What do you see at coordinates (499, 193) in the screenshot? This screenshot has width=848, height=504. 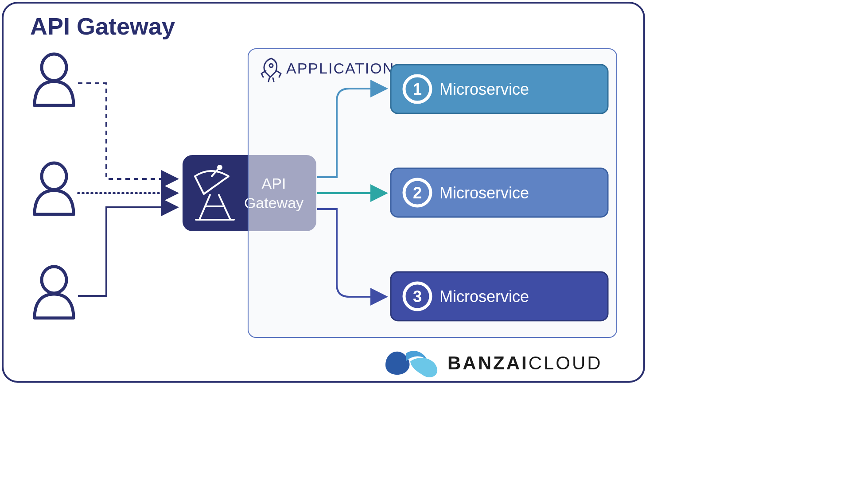 I see `microservice-2: 2 Microservice` at bounding box center [499, 193].